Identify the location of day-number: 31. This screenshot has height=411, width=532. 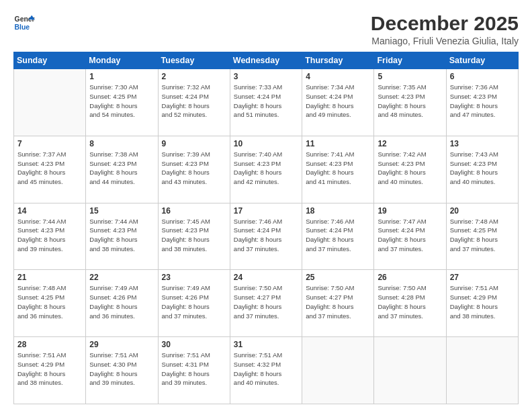
(266, 345).